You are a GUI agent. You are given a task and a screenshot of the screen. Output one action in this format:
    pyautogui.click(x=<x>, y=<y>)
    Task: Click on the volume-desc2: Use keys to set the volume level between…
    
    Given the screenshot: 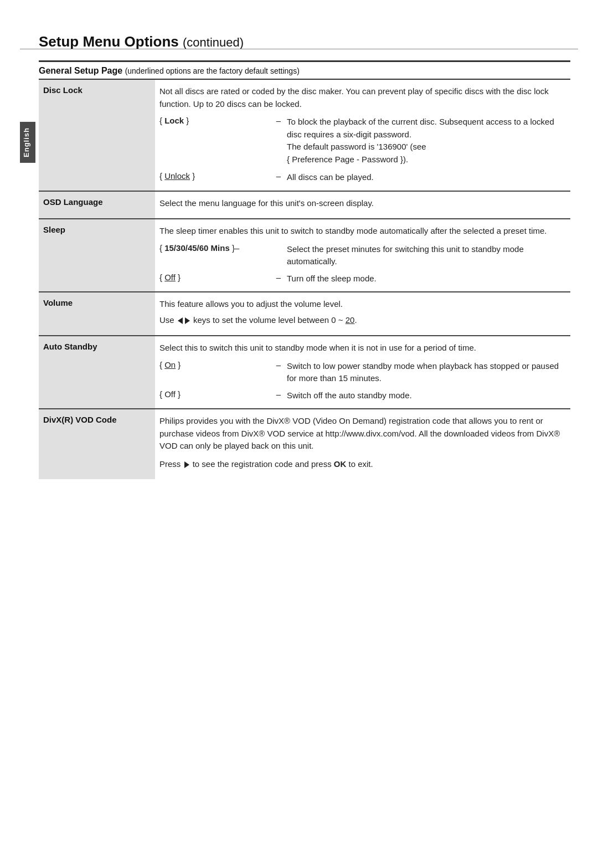 What is the action you would take?
    pyautogui.click(x=363, y=320)
    